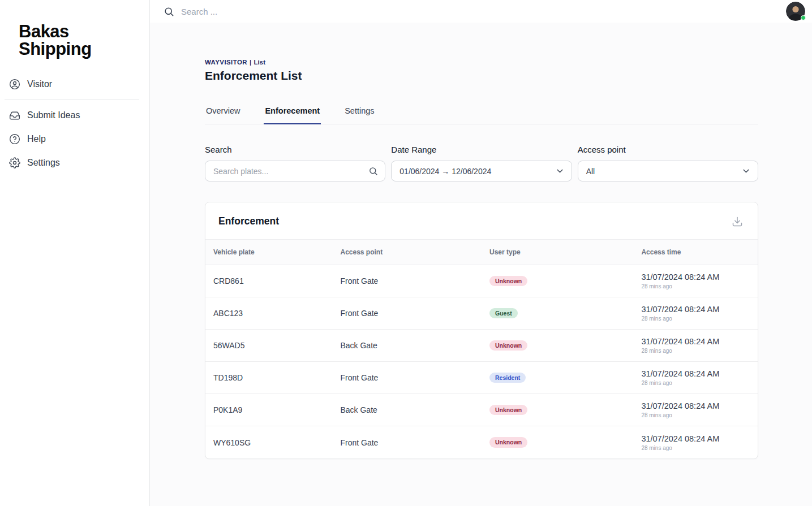  Describe the element at coordinates (482, 163) in the screenshot. I see `filter-bar: Search Date Range 01/06/2024 → 12/06/202…` at that location.